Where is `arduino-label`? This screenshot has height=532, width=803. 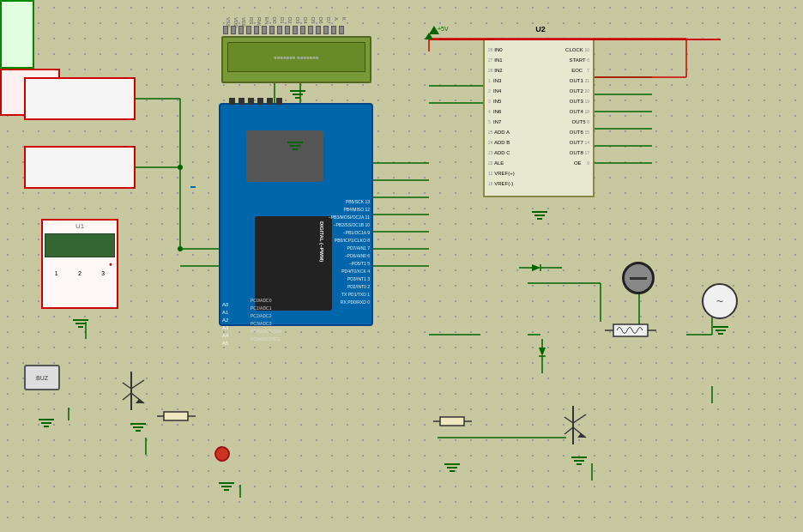 arduino-label is located at coordinates (296, 339).